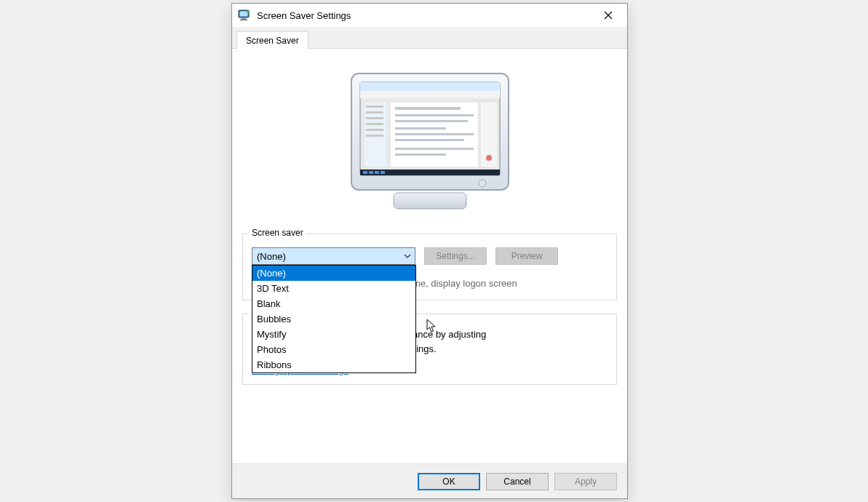  I want to click on dropdown-option: Photos, so click(334, 349).